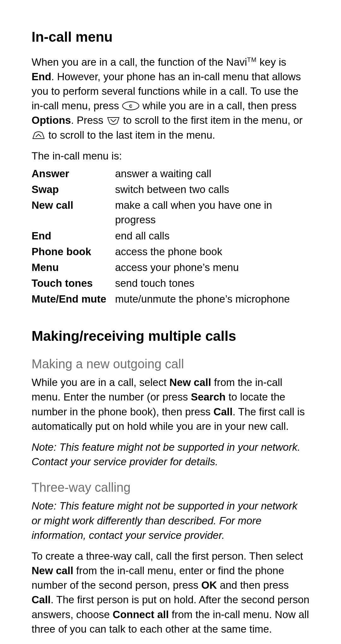 Image resolution: width=341 pixels, height=644 pixels. What do you see at coordinates (131, 106) in the screenshot?
I see `c-key-icon: c` at bounding box center [131, 106].